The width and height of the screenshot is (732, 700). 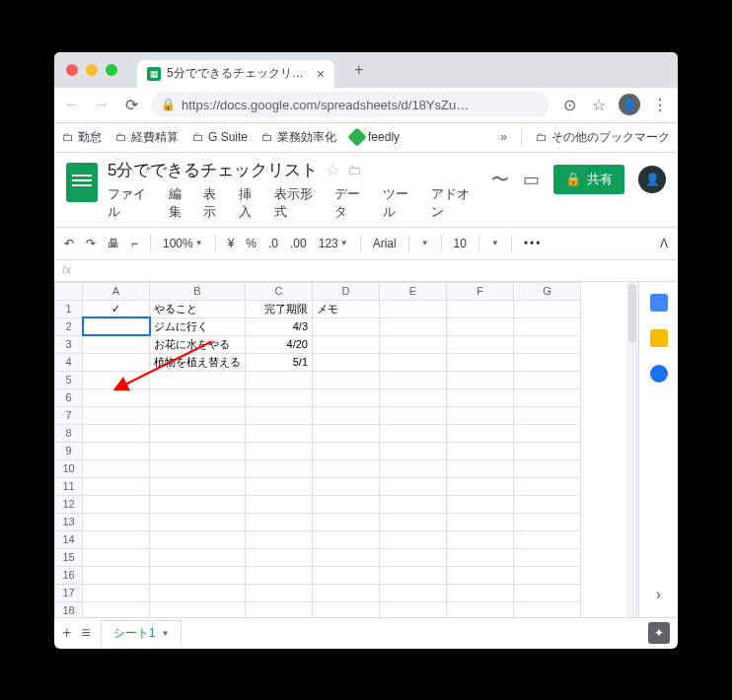 What do you see at coordinates (279, 539) in the screenshot?
I see `cell-C14` at bounding box center [279, 539].